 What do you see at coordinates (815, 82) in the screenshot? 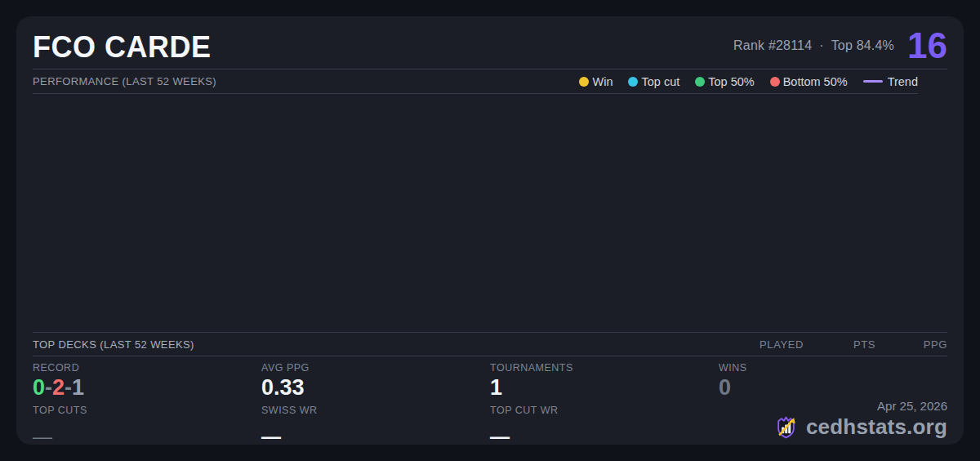
I see `legend-label: Bottom 50%` at bounding box center [815, 82].